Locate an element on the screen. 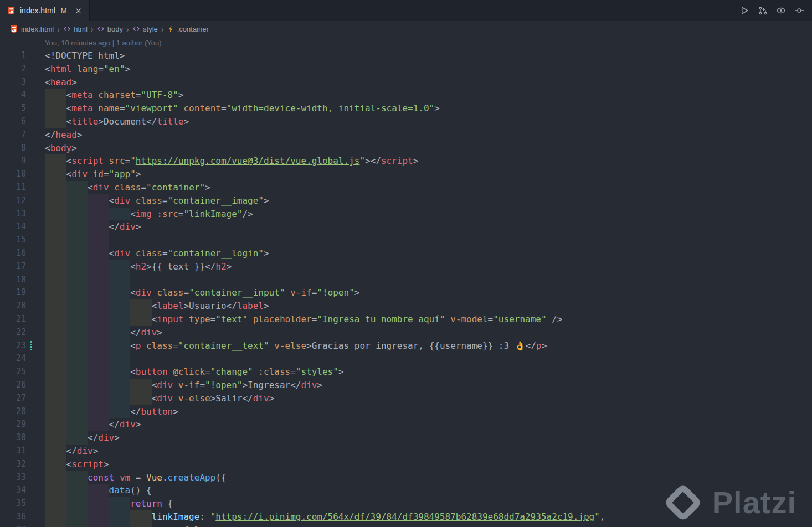  code-text: <div class="container__input" v-if="!ope… is located at coordinates (202, 293).